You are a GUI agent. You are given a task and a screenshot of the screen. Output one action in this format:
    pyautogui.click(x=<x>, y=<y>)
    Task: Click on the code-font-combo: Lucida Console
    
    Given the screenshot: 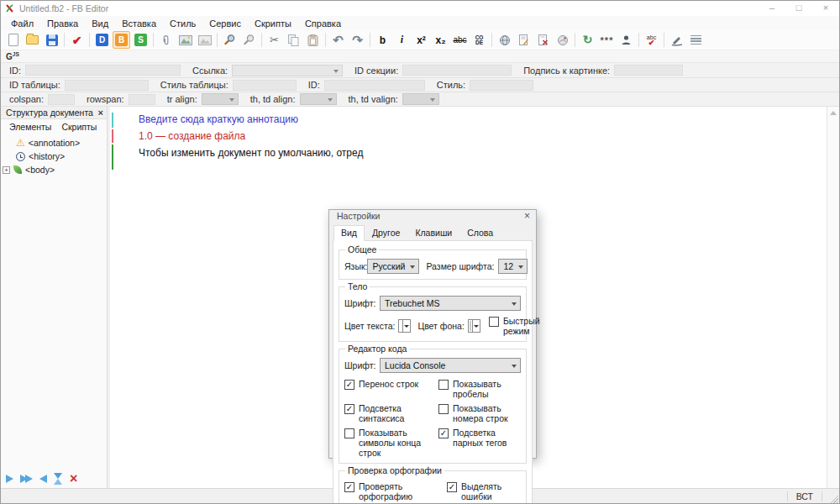 What is the action you would take?
    pyautogui.click(x=450, y=365)
    